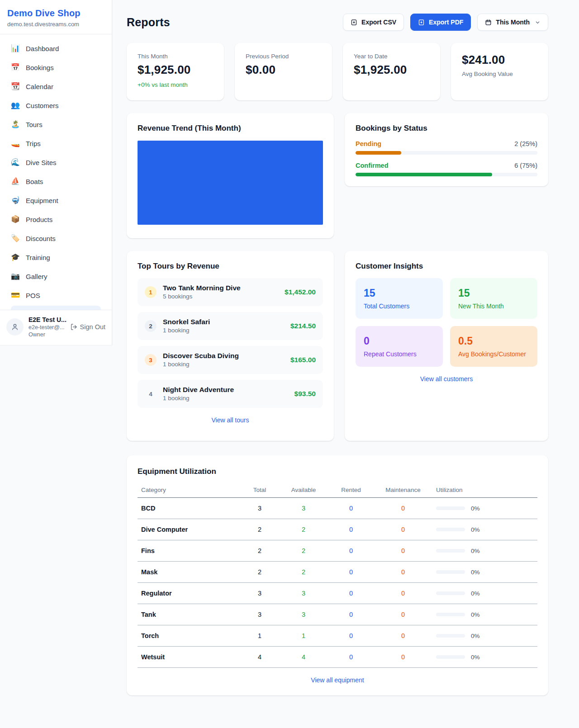  Describe the element at coordinates (40, 68) in the screenshot. I see `sidebar-item-label: Bookings` at that location.